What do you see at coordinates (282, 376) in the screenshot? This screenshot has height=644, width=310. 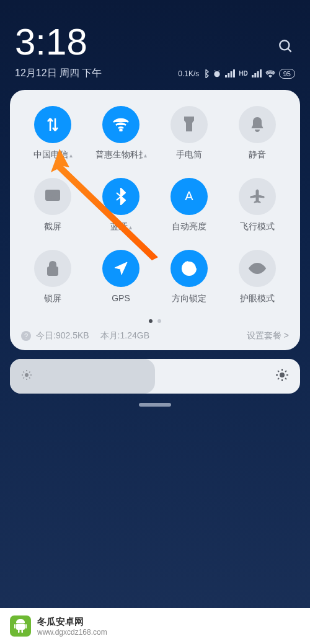 I see `brightness-high-icon` at bounding box center [282, 376].